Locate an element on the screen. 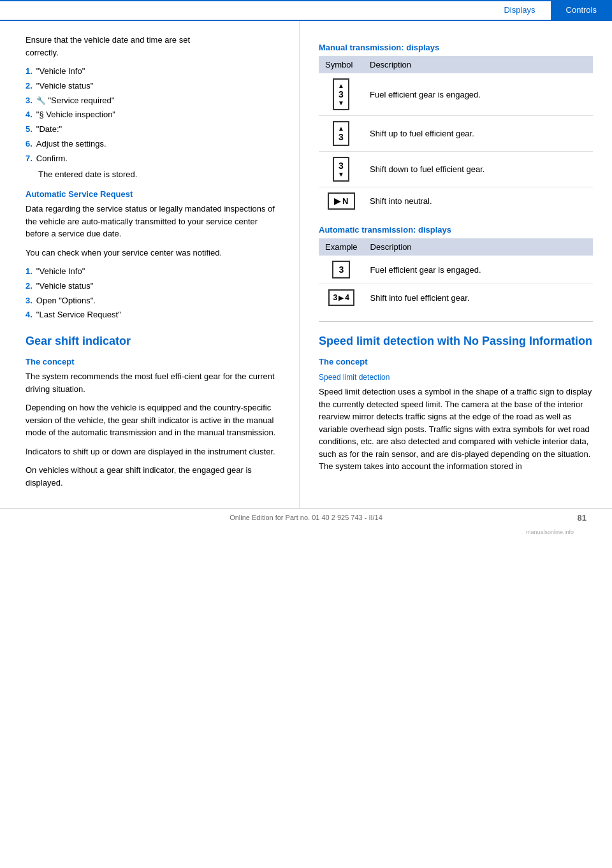 Image resolution: width=612 pixels, height=868 pixels. symbol-cell: ▶ N is located at coordinates (341, 201).